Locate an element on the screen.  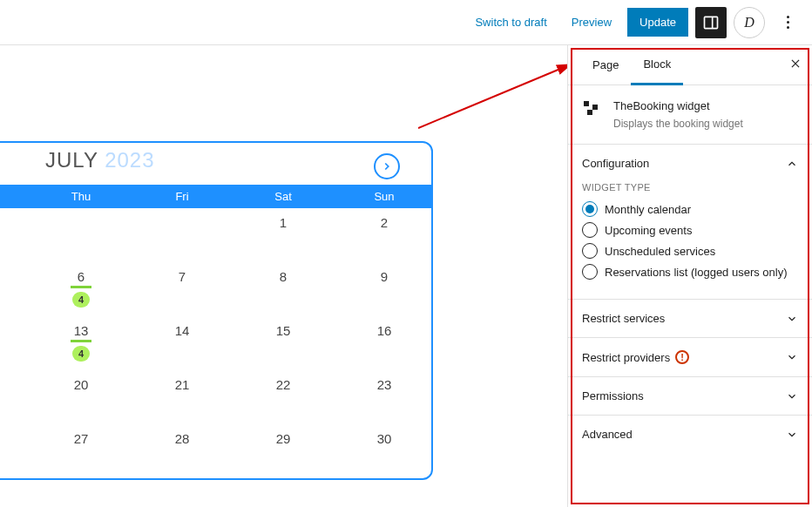
calendar-row: 64789 is located at coordinates (216, 289).